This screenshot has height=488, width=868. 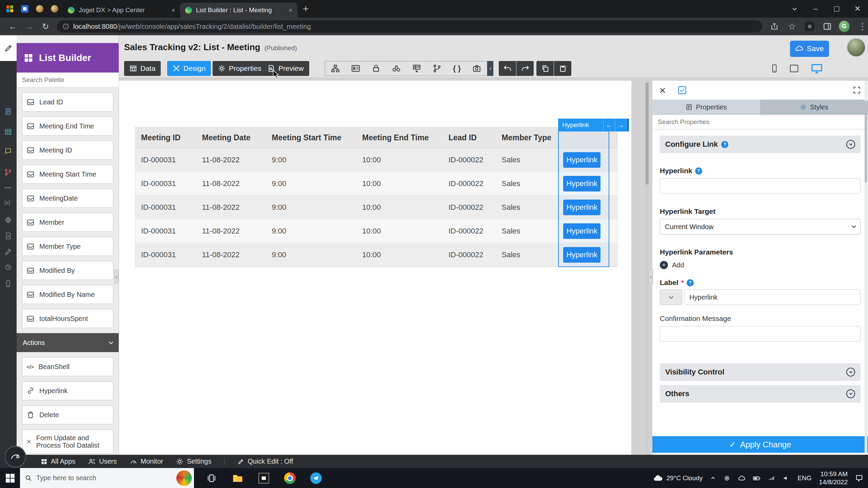 What do you see at coordinates (121, 10) in the screenshot?
I see `tab-app-center: Joget DX > App Center ×` at bounding box center [121, 10].